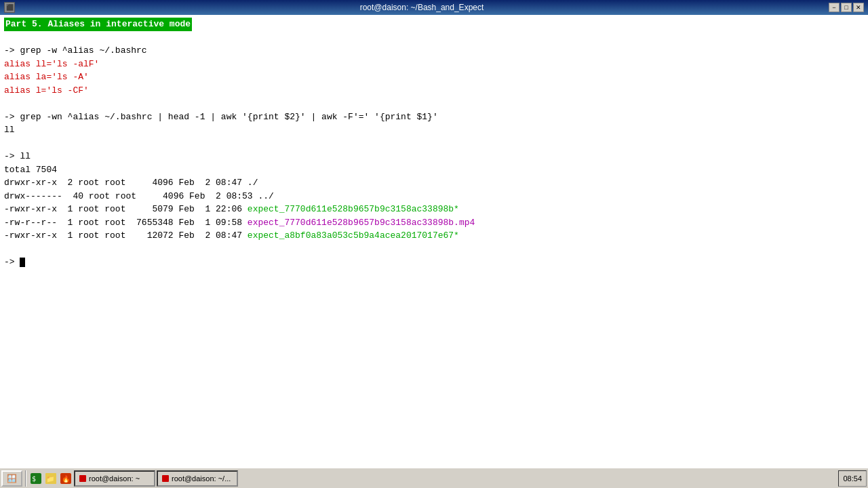 This screenshot has width=868, height=488. Describe the element at coordinates (9, 7) in the screenshot. I see `title-bar-icon: ⬛` at that location.